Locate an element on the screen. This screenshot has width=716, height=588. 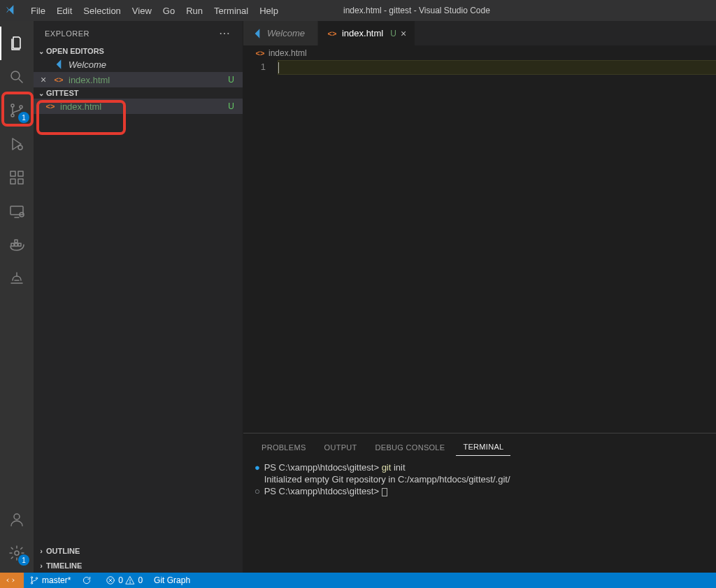
menu-terminal: Terminal is located at coordinates (231, 11).